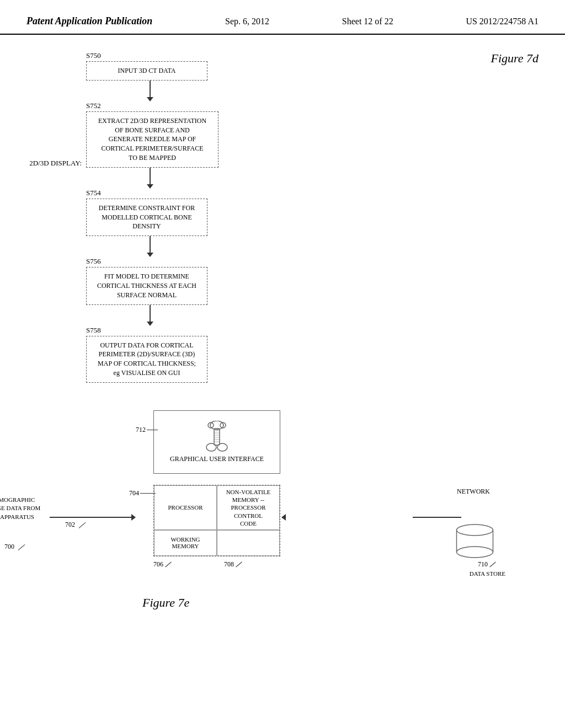 Image resolution: width=565 pixels, height=728 pixels. I want to click on step-text-s758: OUTPUT DATA FOR CORTICALPERIMETER (2D)/S…, so click(147, 359).